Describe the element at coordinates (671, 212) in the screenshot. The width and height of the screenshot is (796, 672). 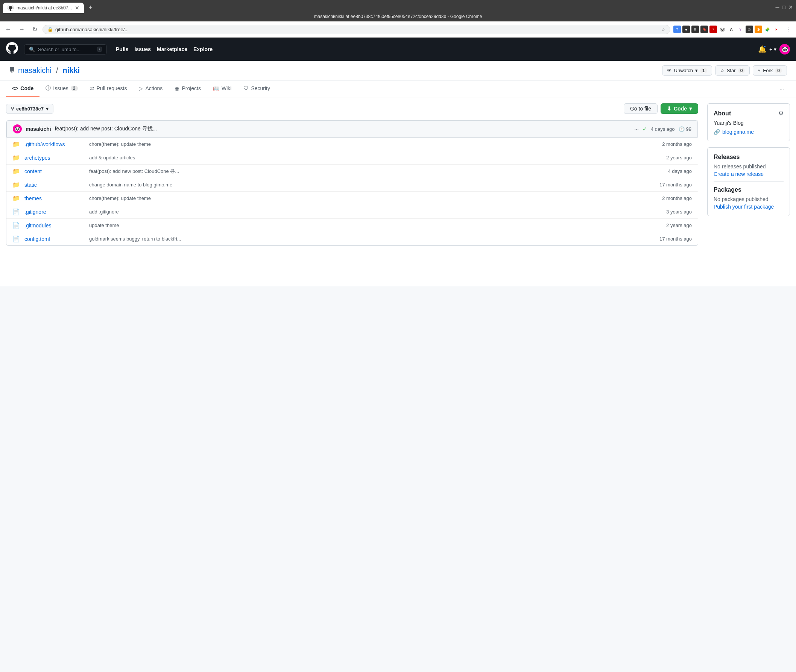
I see `file-time: 3 years ago` at that location.